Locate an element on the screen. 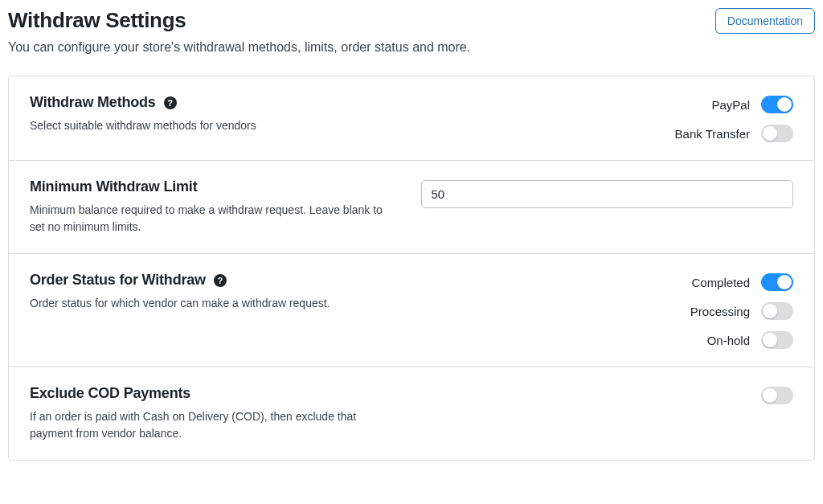  documentation-button: Documentation is located at coordinates (765, 21).